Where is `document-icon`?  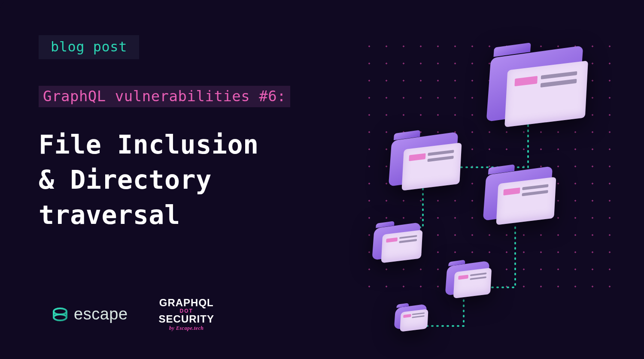
document-icon is located at coordinates (414, 320).